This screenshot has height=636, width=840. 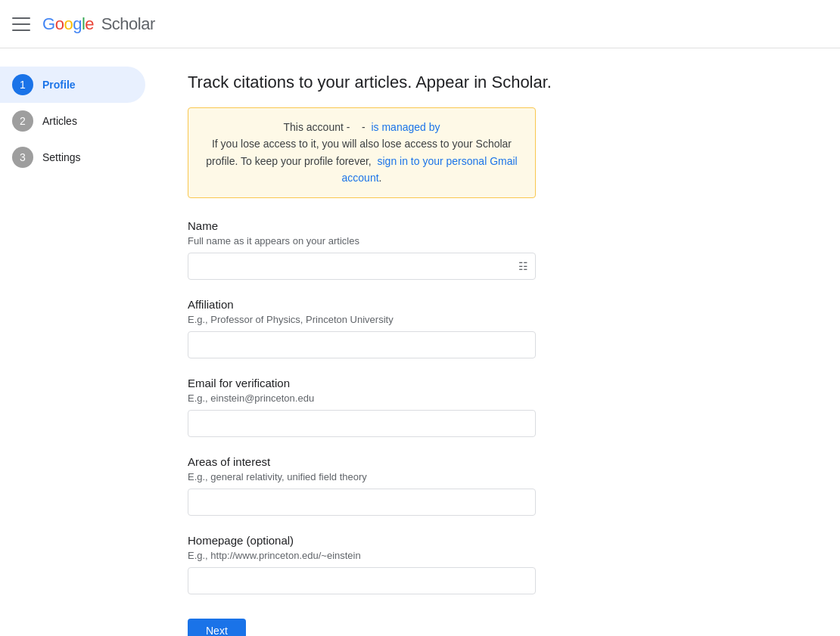 What do you see at coordinates (73, 85) in the screenshot?
I see `sidebar-item-profile: 1 Profile` at bounding box center [73, 85].